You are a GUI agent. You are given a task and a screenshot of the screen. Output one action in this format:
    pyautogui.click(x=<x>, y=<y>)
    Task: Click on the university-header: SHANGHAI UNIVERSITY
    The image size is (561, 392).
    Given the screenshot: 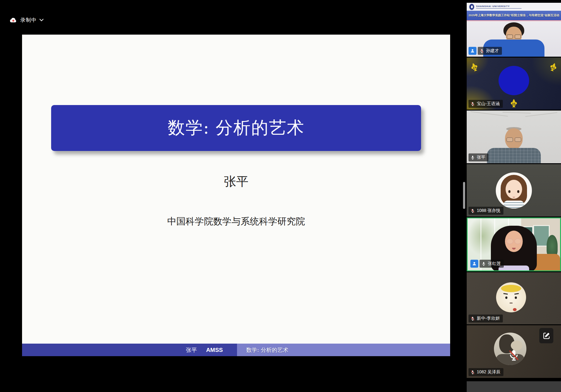 What is the action you would take?
    pyautogui.click(x=514, y=7)
    